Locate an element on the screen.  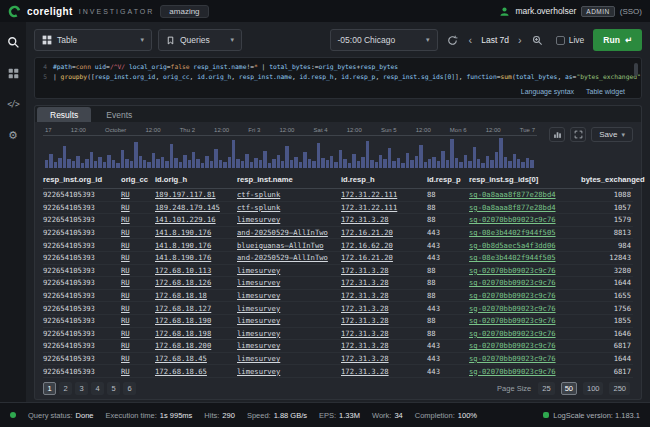
column-header: id.resp_p is located at coordinates (448, 180).